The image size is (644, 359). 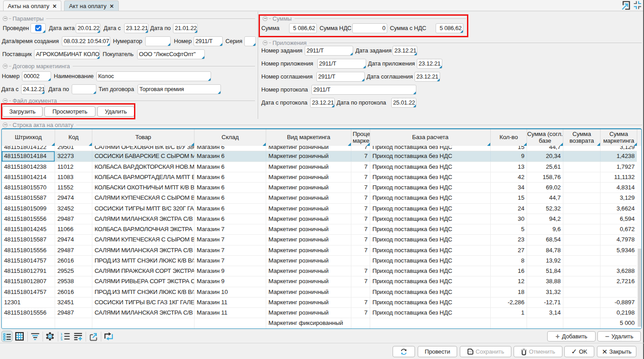 What do you see at coordinates (61, 339) in the screenshot?
I see `svg-text: 3` at bounding box center [61, 339].